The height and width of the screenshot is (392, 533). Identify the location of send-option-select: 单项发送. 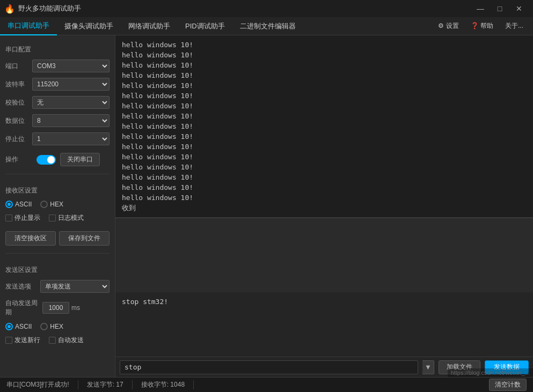
(75, 286).